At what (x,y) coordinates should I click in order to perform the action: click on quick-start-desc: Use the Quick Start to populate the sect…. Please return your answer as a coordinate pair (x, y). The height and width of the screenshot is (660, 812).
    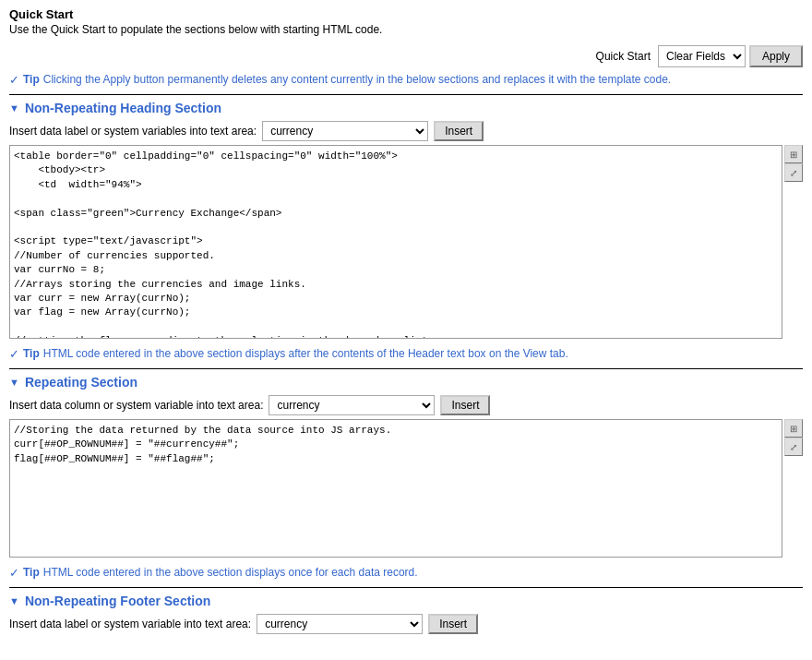
    Looking at the image, I should click on (406, 30).